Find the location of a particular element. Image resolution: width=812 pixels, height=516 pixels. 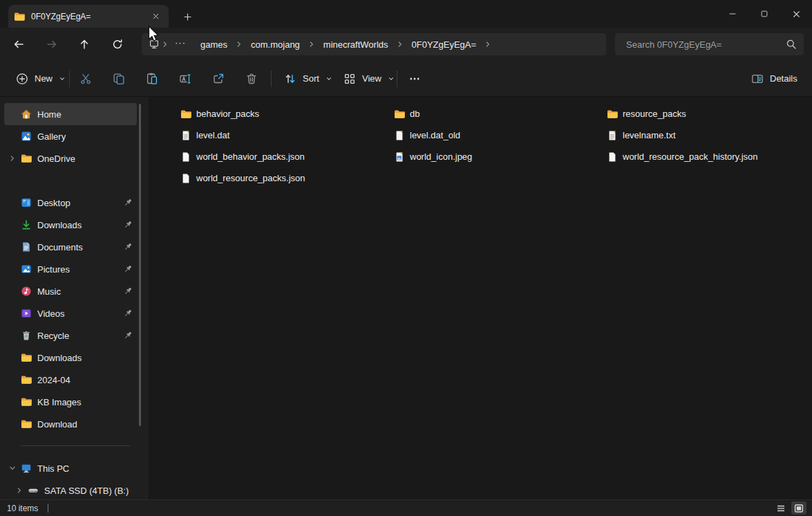

details-view-toggle is located at coordinates (781, 508).